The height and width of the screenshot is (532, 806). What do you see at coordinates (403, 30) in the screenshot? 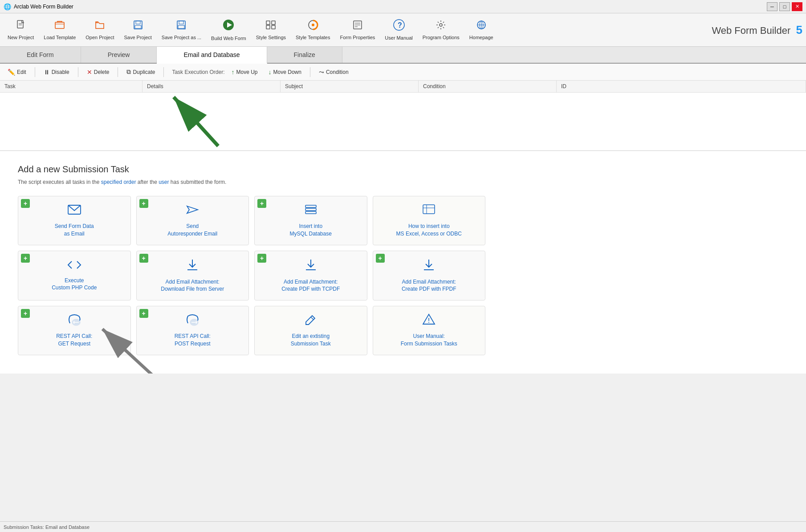
I see `main-toolbar: New Project Load Template Open Project S…` at bounding box center [403, 30].